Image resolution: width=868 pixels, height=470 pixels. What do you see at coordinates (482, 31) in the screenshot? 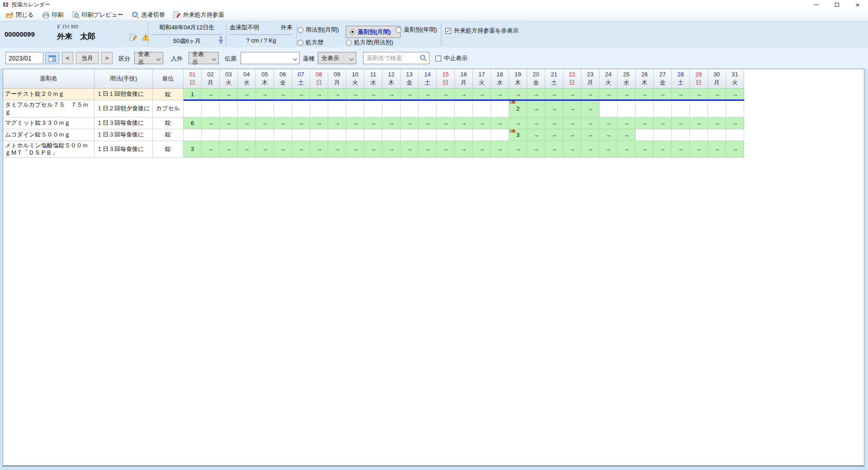
I see `hide-brought-meds-checkbox: ✓ 外来処方持参薬を非表示` at bounding box center [482, 31].